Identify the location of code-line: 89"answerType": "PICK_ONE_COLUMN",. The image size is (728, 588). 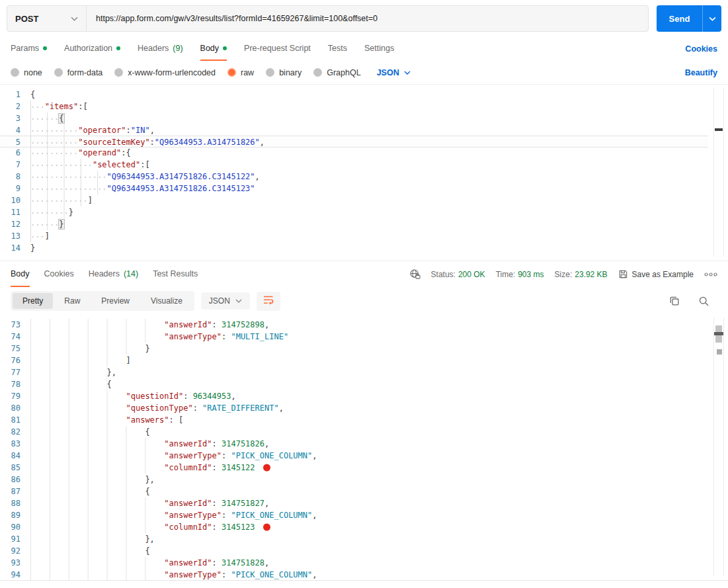
(354, 515).